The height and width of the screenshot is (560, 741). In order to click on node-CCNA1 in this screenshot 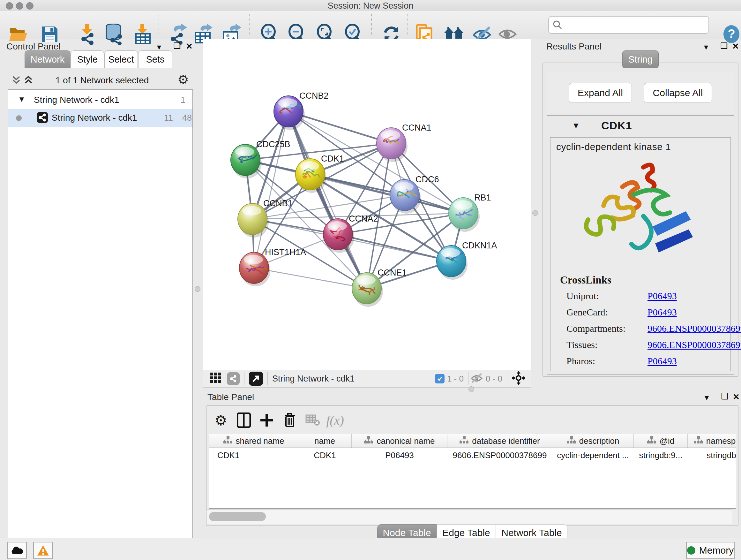, I will do `click(392, 145)`.